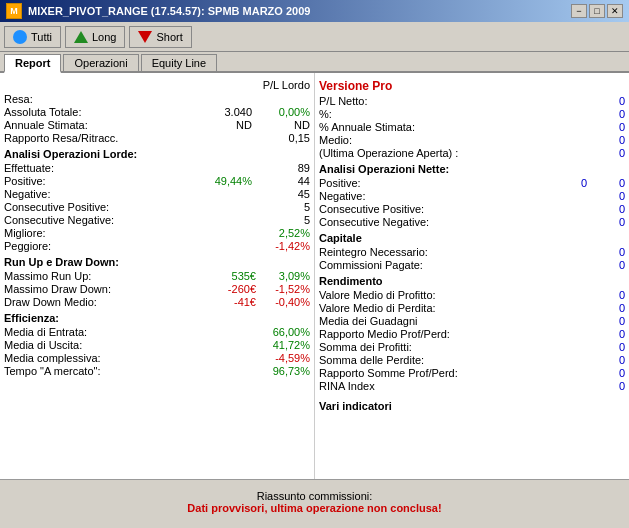 The image size is (629, 528). I want to click on media-guadagni-label: Media dei Guadagni, so click(368, 321).